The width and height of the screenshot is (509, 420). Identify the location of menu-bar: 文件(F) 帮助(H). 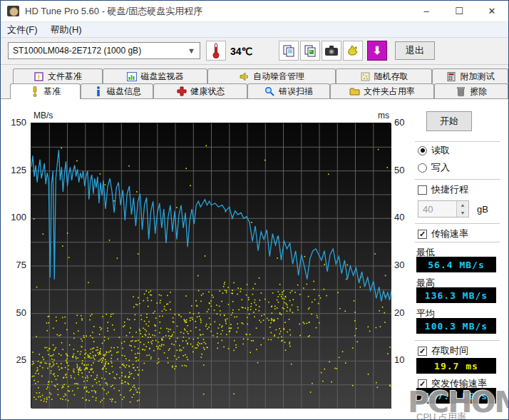
(254, 30).